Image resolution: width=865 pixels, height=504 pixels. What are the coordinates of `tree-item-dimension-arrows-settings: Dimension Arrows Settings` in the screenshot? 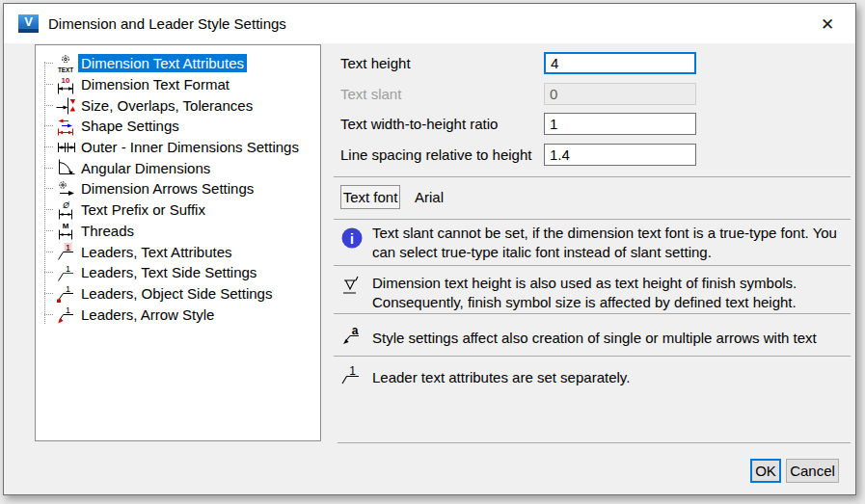 It's located at (177, 189).